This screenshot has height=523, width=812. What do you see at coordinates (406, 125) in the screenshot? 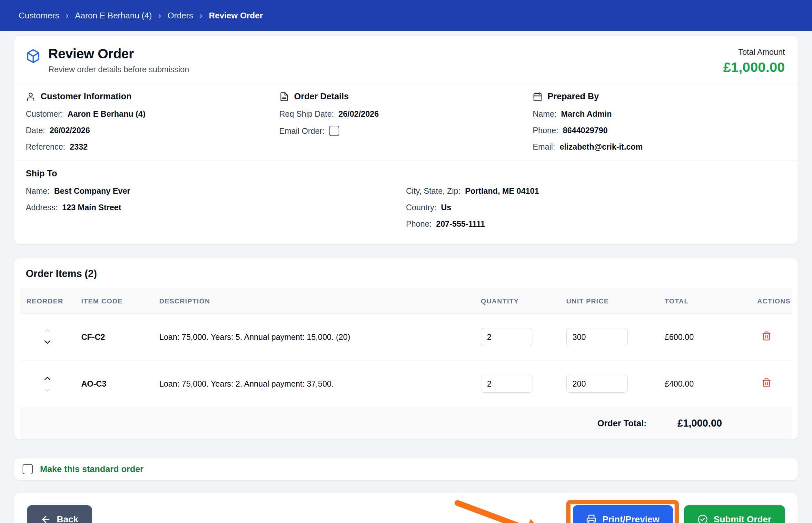
I see `order-details-section: Order Details Req Ship Date: 26/02/2026 …` at bounding box center [406, 125].